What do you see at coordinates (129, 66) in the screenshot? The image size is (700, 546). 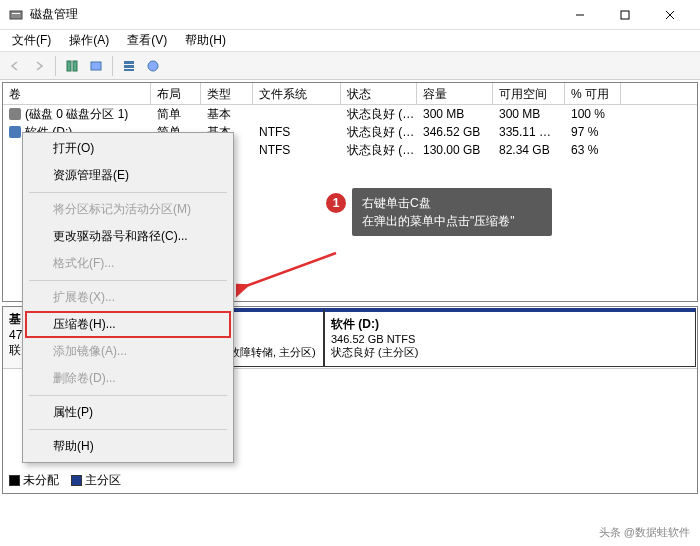 I see `view-button` at bounding box center [129, 66].